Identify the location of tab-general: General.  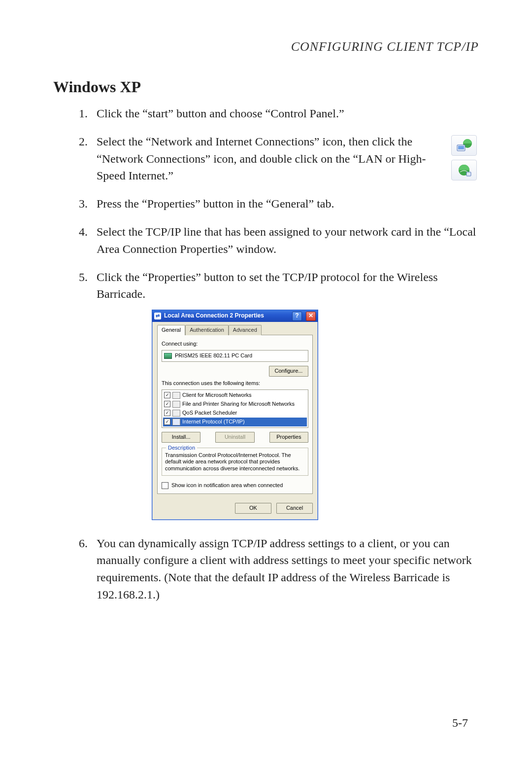
(171, 330).